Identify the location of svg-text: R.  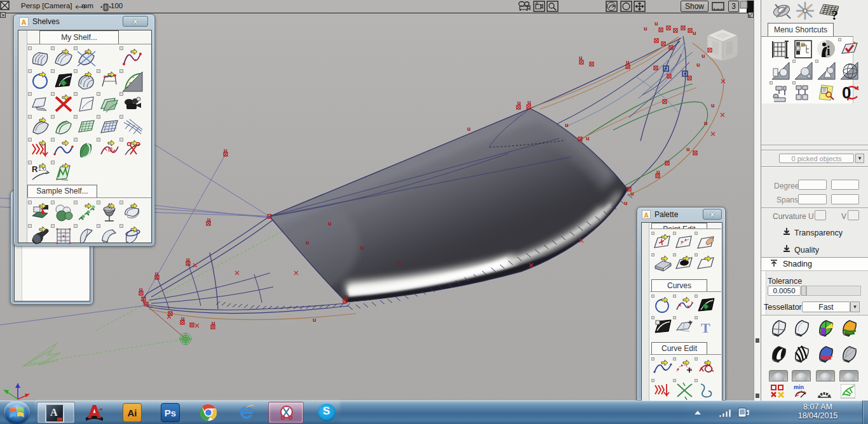
(35, 169).